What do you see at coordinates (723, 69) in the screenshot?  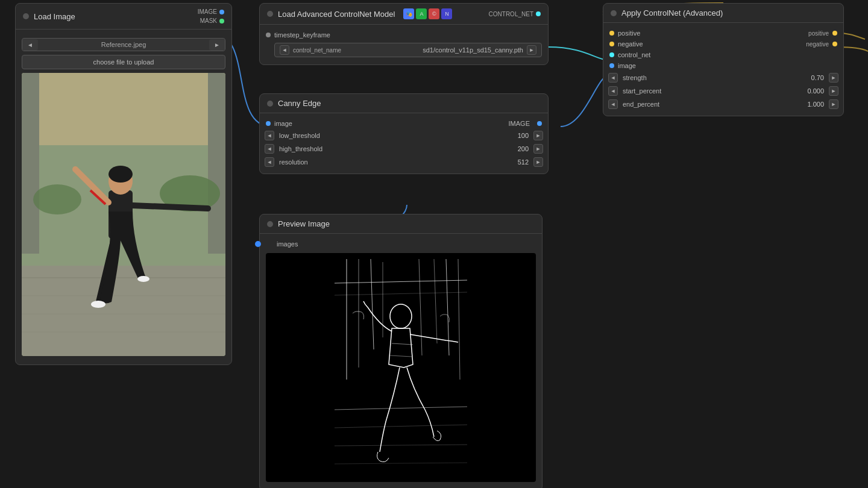 I see `apply-controlnet-content: positive positive negative negative cont…` at bounding box center [723, 69].